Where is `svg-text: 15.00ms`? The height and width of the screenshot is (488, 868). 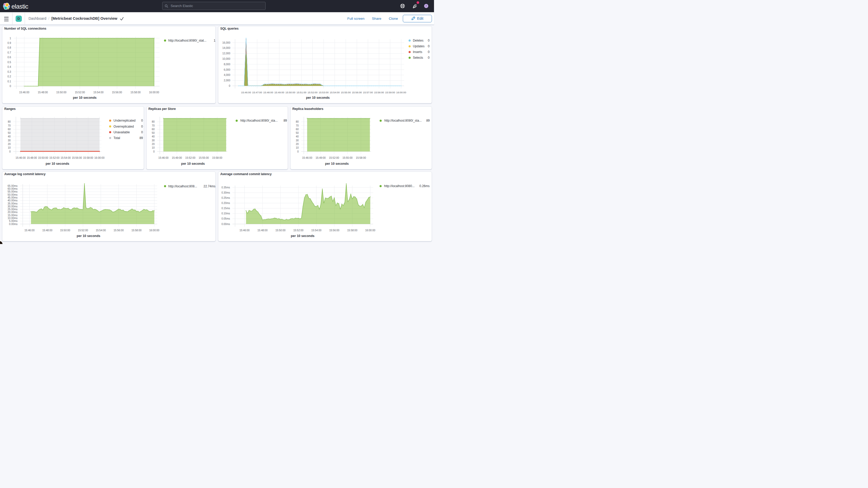
svg-text: 15.00ms is located at coordinates (12, 215).